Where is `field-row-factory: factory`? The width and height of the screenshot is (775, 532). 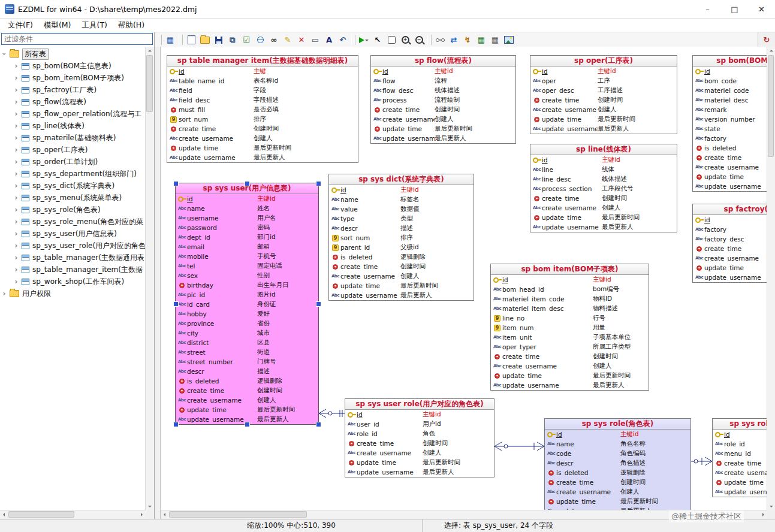
field-row-factory: factory is located at coordinates (730, 138).